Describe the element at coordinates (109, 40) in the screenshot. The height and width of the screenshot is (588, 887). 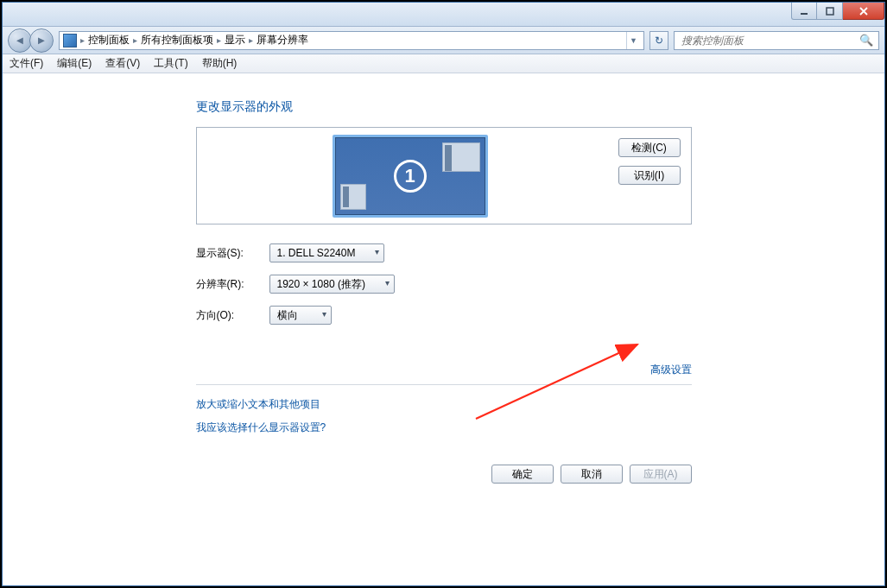
I see `breadcrumb-item: 控制面板` at that location.